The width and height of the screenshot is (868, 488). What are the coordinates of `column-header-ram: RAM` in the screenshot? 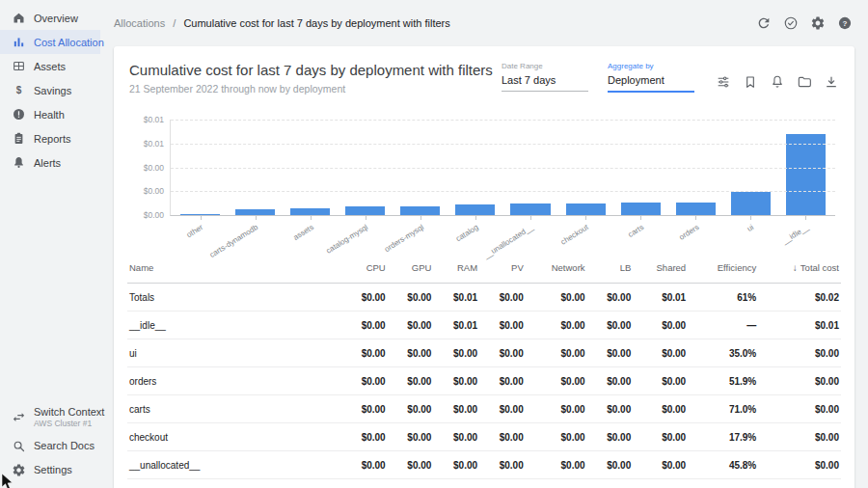 It's located at (456, 268).